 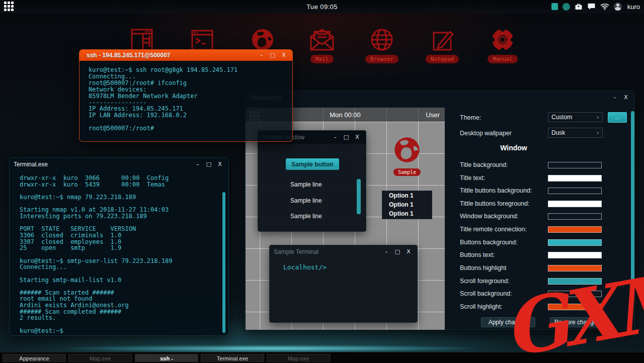 What do you see at coordinates (442, 40) in the screenshot?
I see `notepad-icon` at bounding box center [442, 40].